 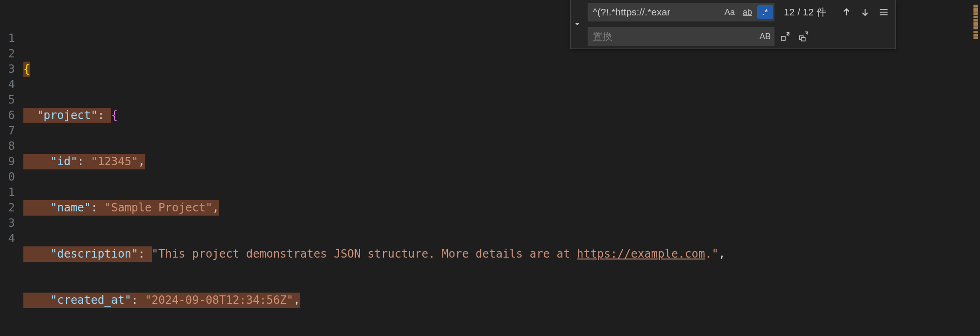 I want to click on regex-toggle: .*, so click(x=765, y=12).